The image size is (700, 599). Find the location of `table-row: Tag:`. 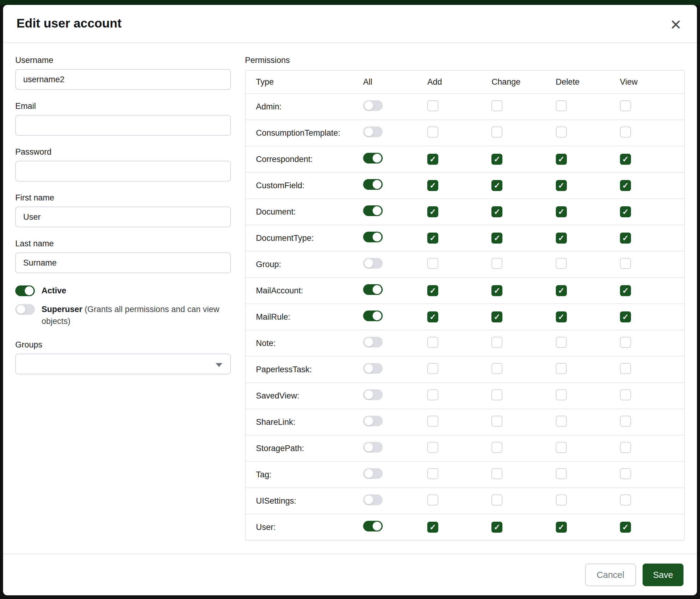

table-row: Tag: is located at coordinates (465, 474).